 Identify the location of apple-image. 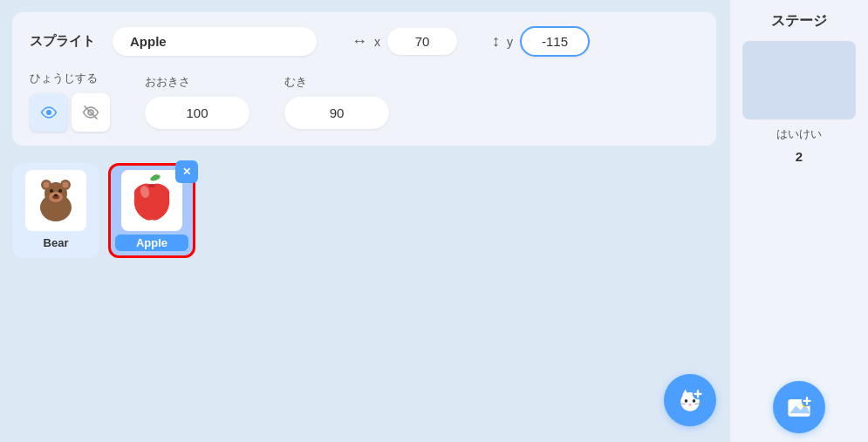
(152, 201).